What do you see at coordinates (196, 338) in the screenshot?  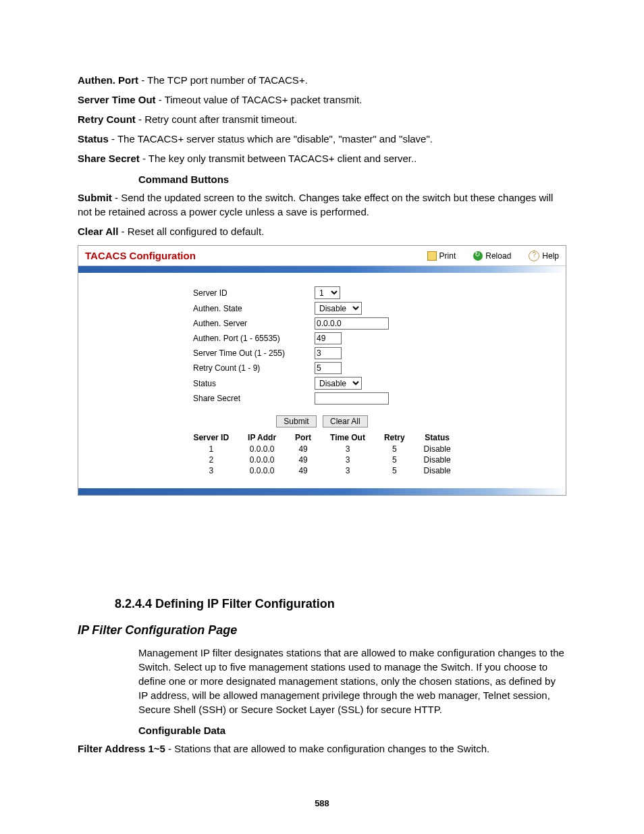 I see `authen-port-label: Authen. Port (1 - 65535)` at bounding box center [196, 338].